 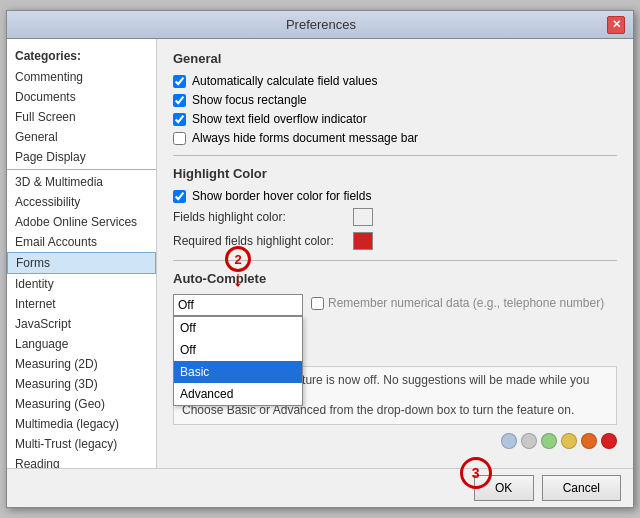 What do you see at coordinates (82, 117) in the screenshot?
I see `sidebar-top-section: Commenting Documents Full Screen General…` at bounding box center [82, 117].